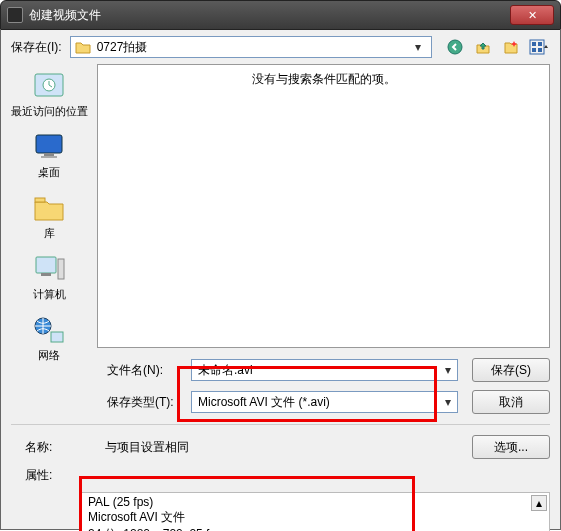  I want to click on place-library: 库, so click(49, 216).